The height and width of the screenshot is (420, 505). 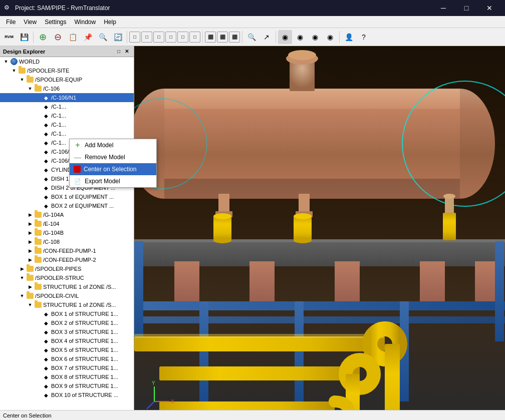 What do you see at coordinates (364, 37) in the screenshot?
I see `toolbar-help: ?` at bounding box center [364, 37].